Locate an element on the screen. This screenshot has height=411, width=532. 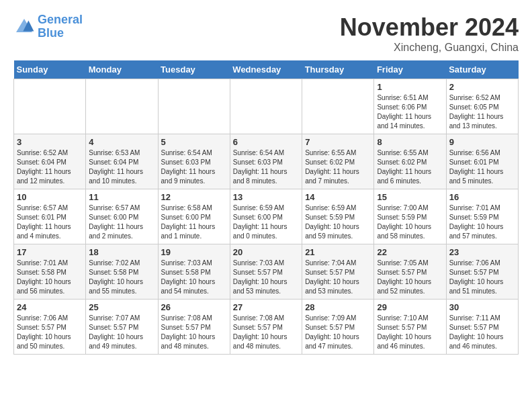
day-info: Sunrise: 6:51 AM Sunset: 6:06 PM Dayligh… is located at coordinates (410, 112).